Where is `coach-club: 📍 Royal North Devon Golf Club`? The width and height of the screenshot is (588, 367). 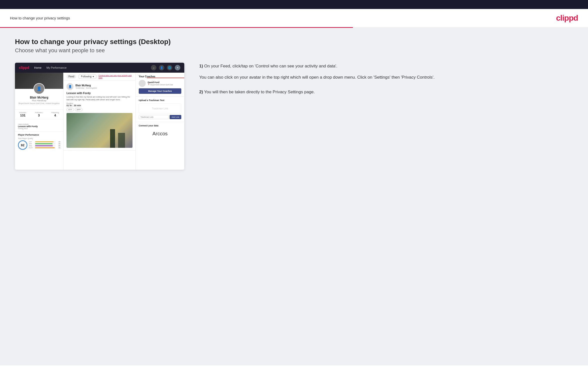
coach-club: 📍 Royal North Devon Golf Club is located at coordinates (160, 85).